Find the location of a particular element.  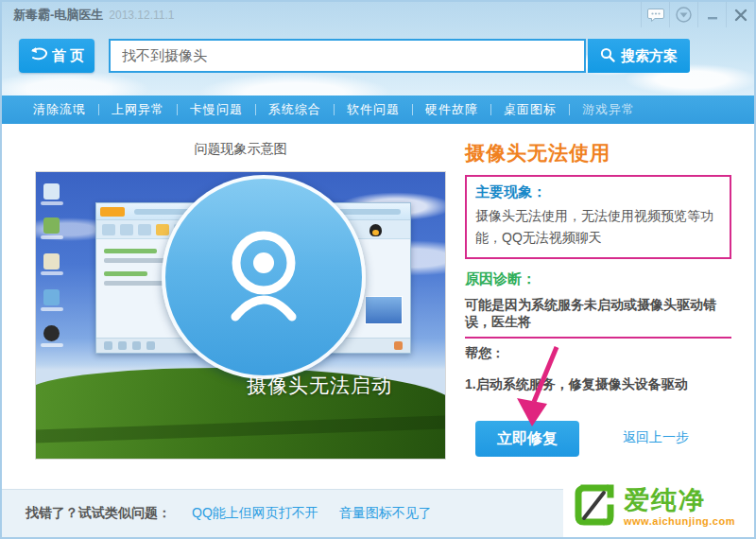

home-button-label: 首 页 is located at coordinates (68, 57).